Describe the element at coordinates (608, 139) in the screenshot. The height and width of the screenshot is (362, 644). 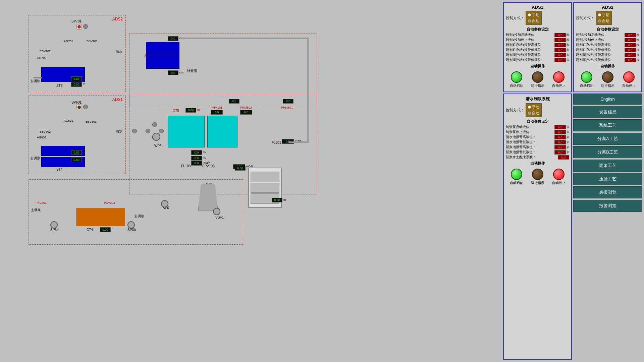
I see `sep-a-process-button: 分离A工艺` at that location.